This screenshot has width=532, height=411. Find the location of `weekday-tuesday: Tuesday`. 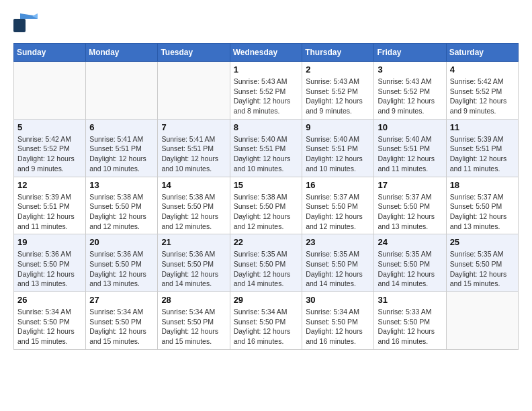

weekday-tuesday: Tuesday is located at coordinates (193, 52).